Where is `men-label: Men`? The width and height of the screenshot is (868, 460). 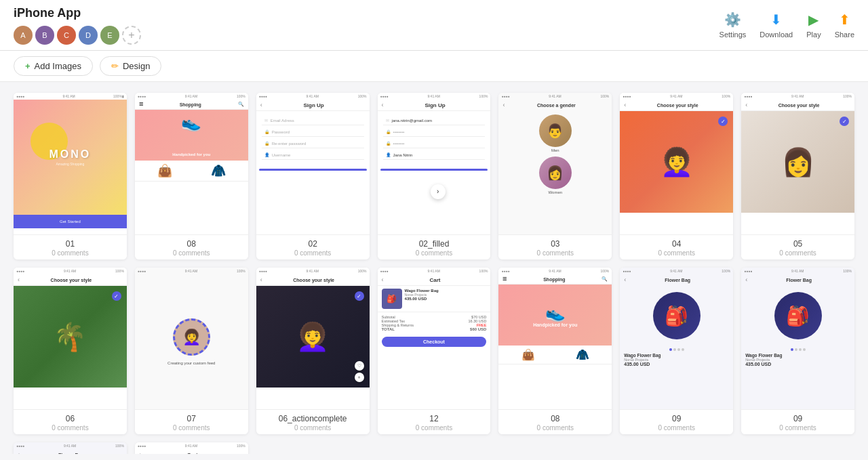 men-label: Men is located at coordinates (555, 150).